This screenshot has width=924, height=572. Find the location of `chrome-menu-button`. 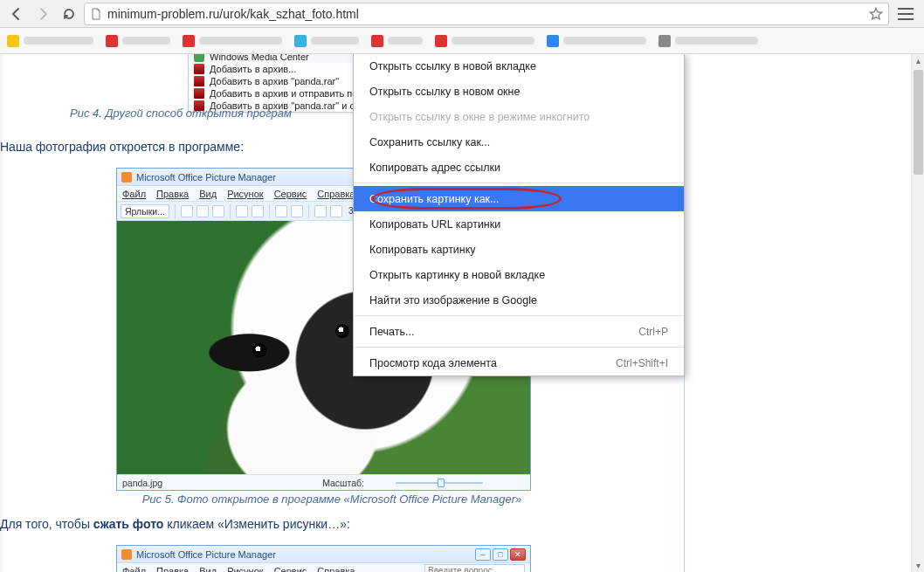

chrome-menu-button is located at coordinates (906, 14).